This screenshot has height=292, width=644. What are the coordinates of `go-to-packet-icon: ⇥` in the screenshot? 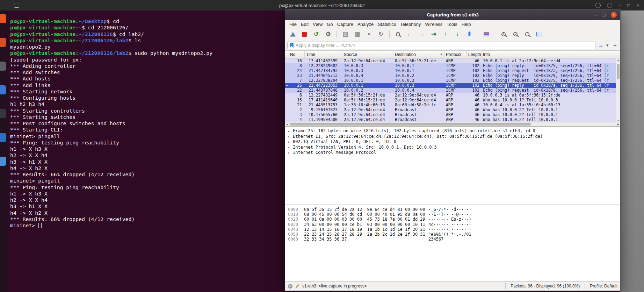 It's located at (434, 34).